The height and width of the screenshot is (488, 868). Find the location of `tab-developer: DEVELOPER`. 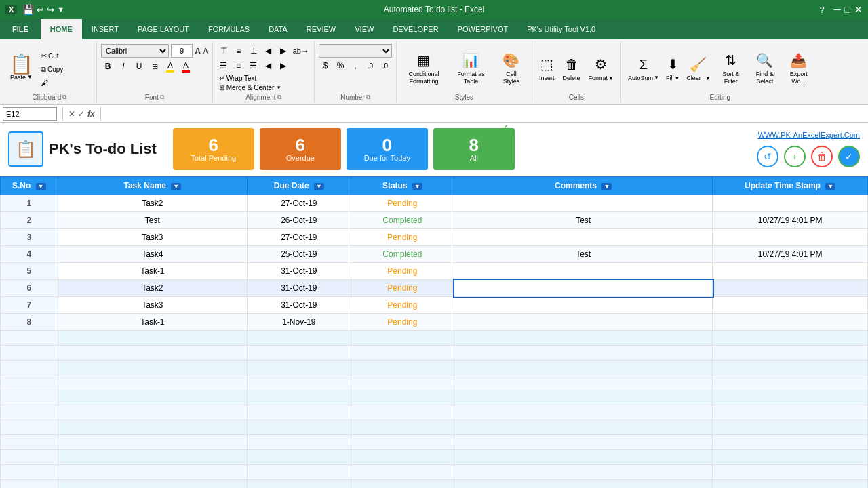

tab-developer: DEVELOPER is located at coordinates (415, 29).